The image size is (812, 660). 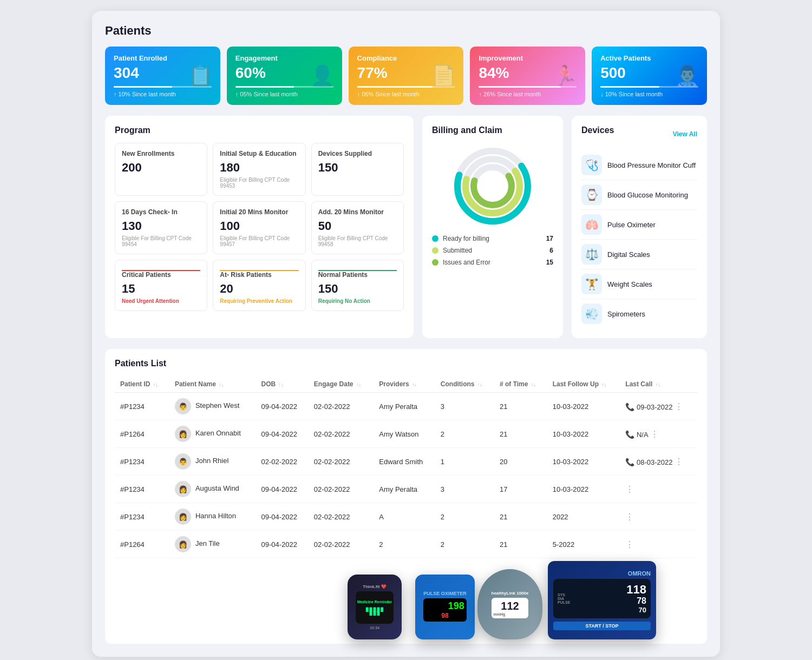 I want to click on legend-left-1: Submitted, so click(x=452, y=250).